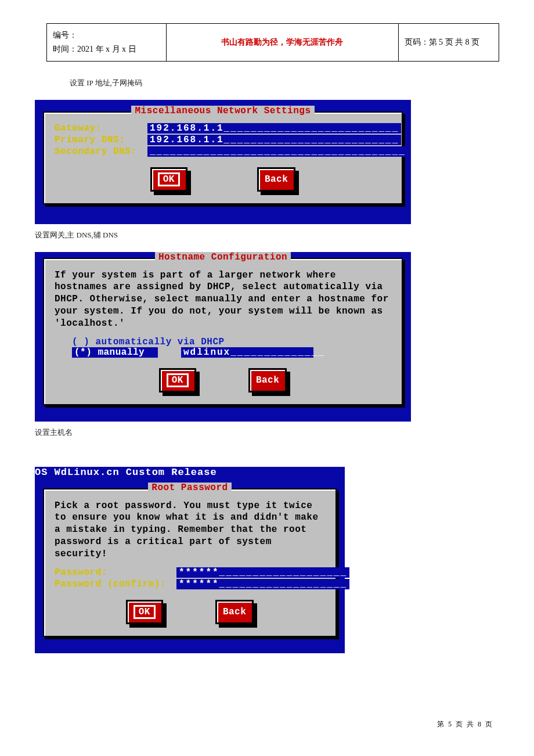  What do you see at coordinates (116, 573) in the screenshot?
I see `password-label: Password:` at bounding box center [116, 573].